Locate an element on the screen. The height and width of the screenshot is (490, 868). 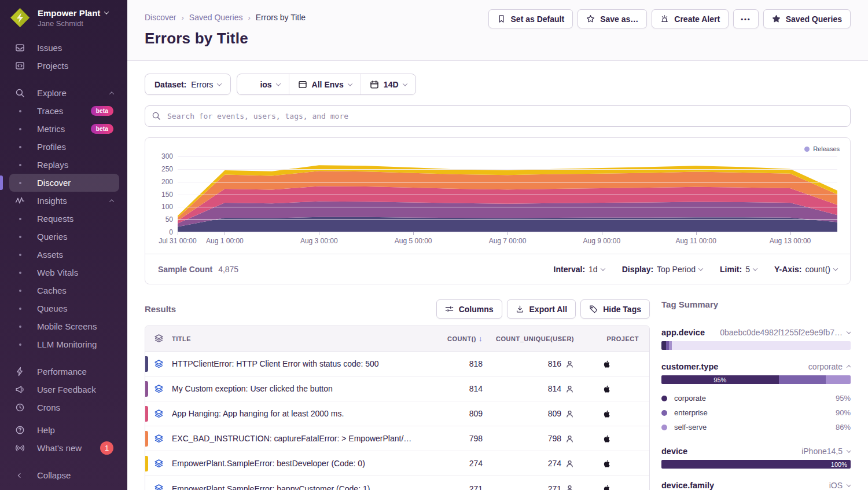
user-icon is located at coordinates (569, 439).